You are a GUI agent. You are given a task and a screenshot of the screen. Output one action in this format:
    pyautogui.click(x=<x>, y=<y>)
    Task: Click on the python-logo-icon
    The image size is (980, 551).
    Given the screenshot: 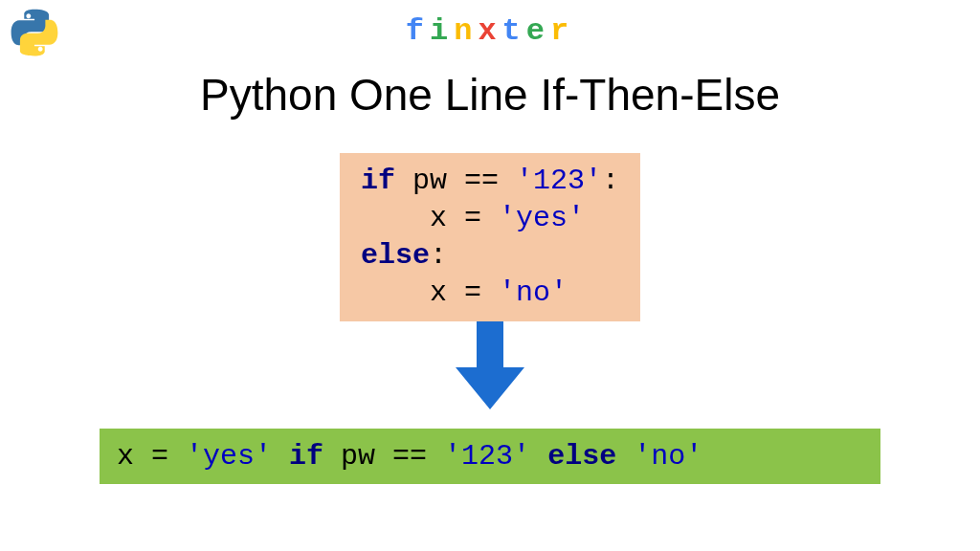 What is the action you would take?
    pyautogui.click(x=34, y=34)
    